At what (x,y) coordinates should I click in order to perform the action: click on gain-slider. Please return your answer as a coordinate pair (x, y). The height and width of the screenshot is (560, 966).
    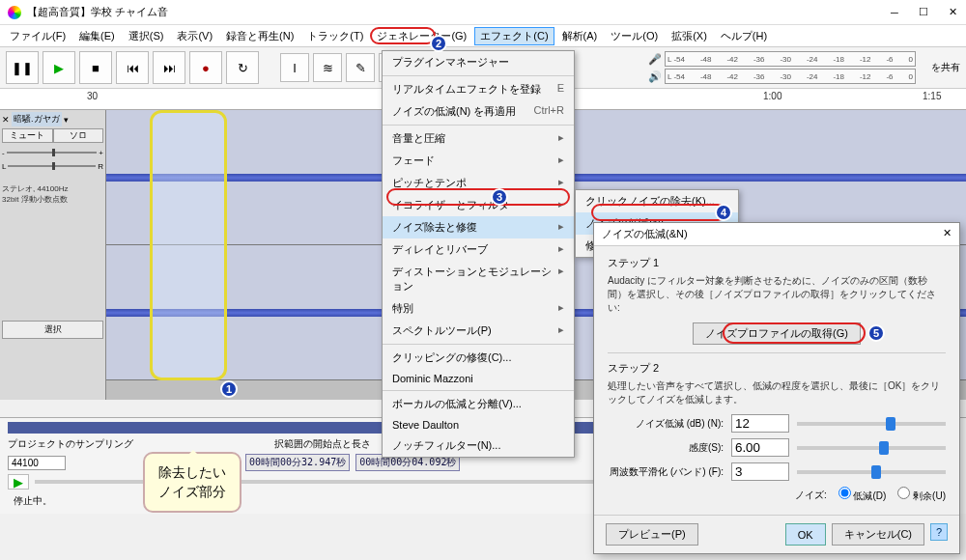
    Looking at the image, I should click on (52, 153).